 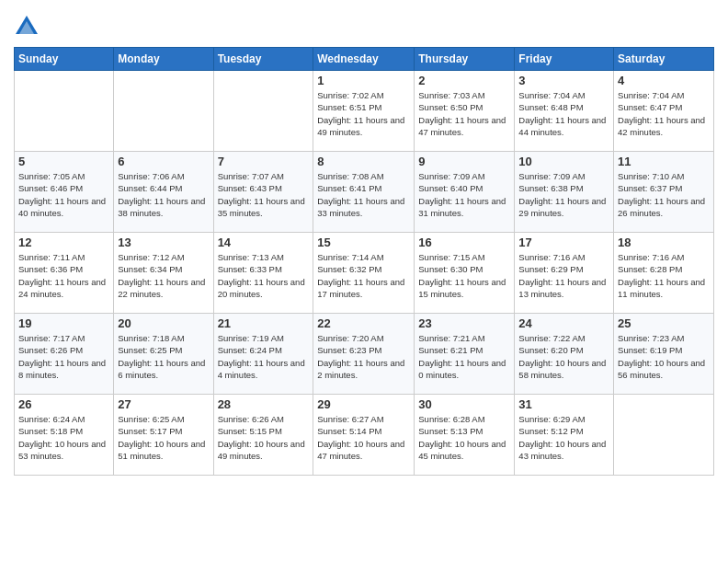 What do you see at coordinates (264, 357) in the screenshot?
I see `day-info: Sunrise: 7:19 AM Sunset: 6:24 PM Dayligh…` at bounding box center [264, 357].